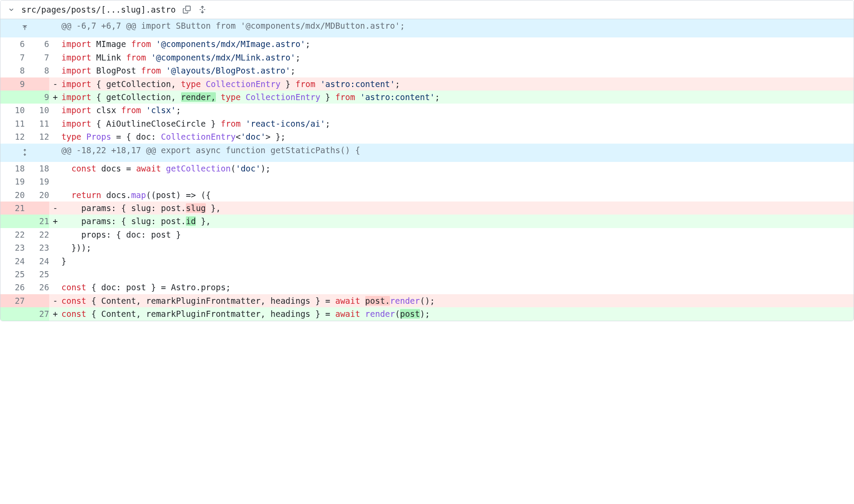 This screenshot has height=504, width=854. What do you see at coordinates (457, 261) in the screenshot?
I see `code-content: }` at bounding box center [457, 261].